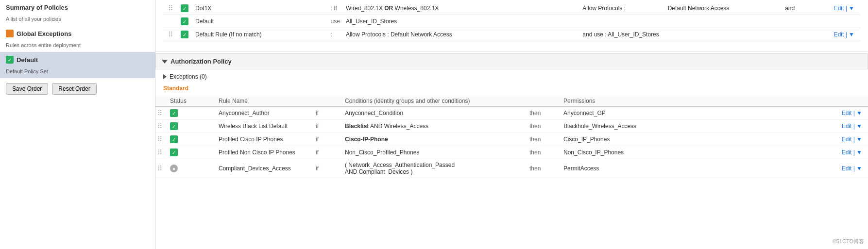 This screenshot has height=249, width=868. What do you see at coordinates (392, 8) in the screenshot?
I see `condition-text: Wired_802.1X OR Wireless_802.1X` at bounding box center [392, 8].